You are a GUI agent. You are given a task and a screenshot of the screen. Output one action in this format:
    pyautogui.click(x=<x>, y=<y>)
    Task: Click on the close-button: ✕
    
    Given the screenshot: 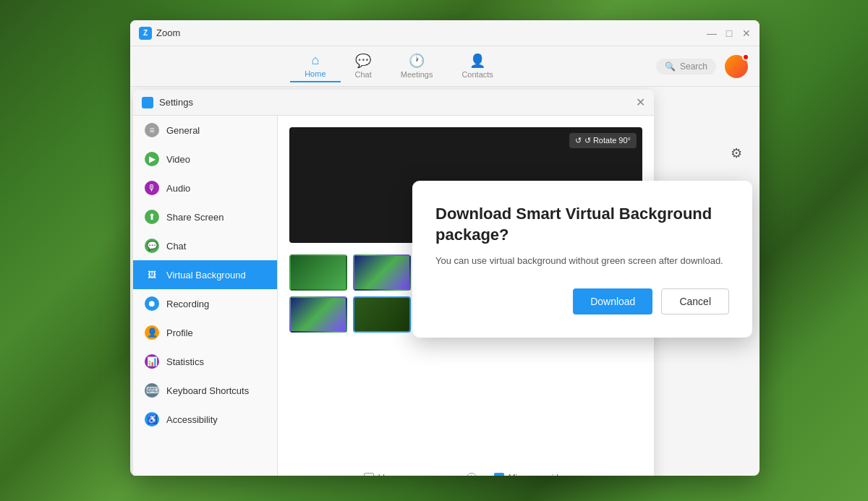 What is the action you would take?
    pyautogui.click(x=746, y=33)
    